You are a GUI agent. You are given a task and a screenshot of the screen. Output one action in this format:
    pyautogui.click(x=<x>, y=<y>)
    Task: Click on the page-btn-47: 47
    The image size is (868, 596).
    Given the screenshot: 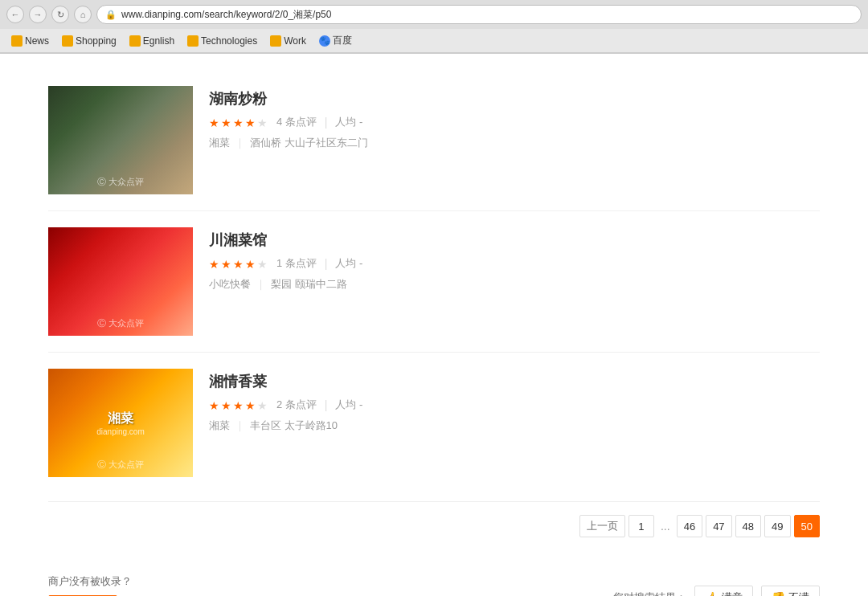 What is the action you would take?
    pyautogui.click(x=719, y=526)
    